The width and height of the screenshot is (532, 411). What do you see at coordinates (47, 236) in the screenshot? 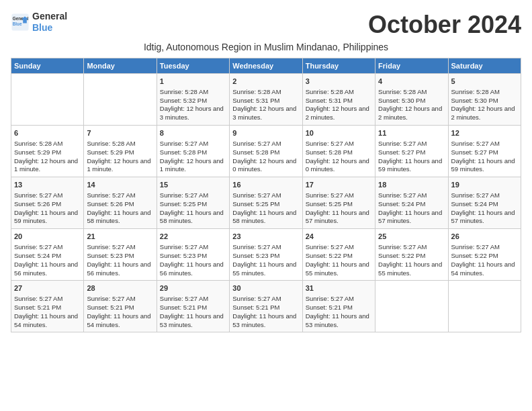
I see `day-number: 20` at bounding box center [47, 236].